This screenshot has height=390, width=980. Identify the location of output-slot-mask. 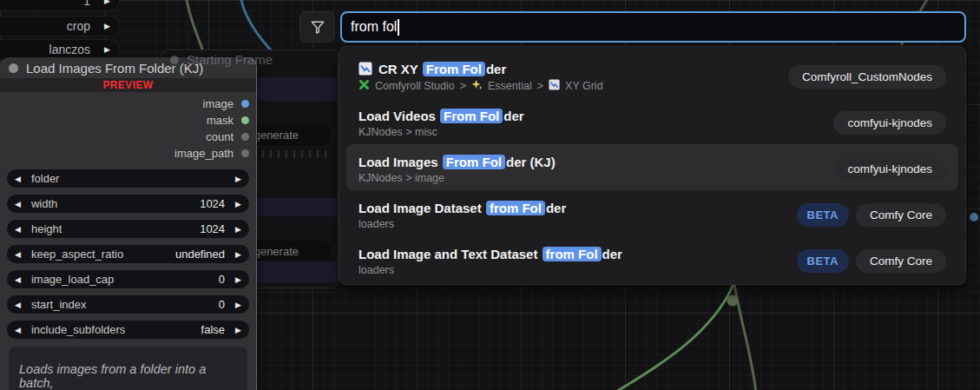
(245, 120).